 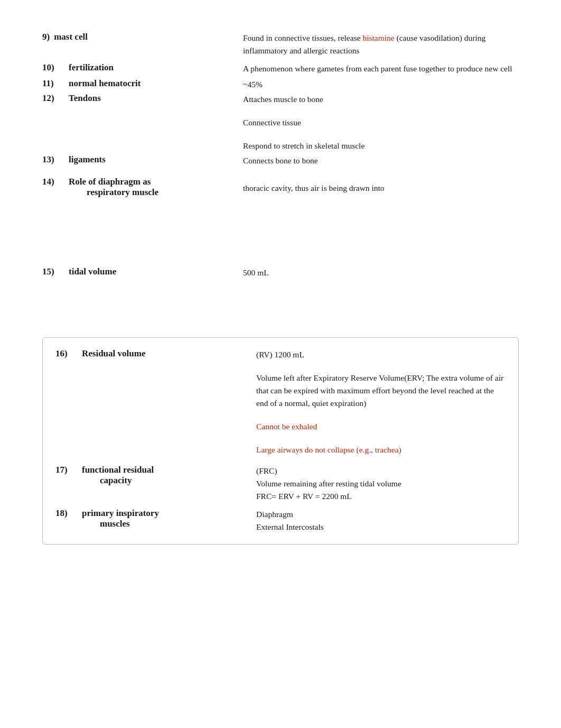 I want to click on row-13: 13)ligaments Connects bone to bone, so click(x=280, y=161).